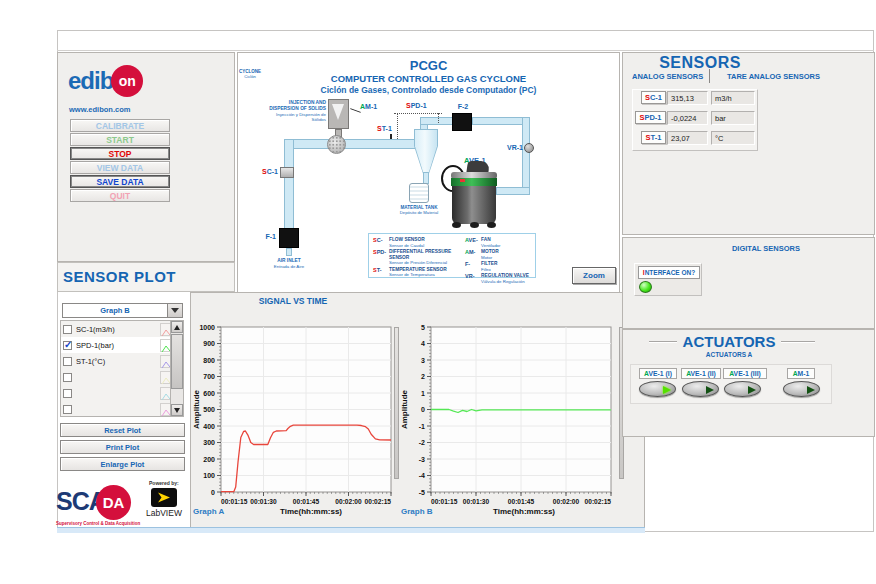 Image resolution: width=876 pixels, height=584 pixels. I want to click on legend-code: VR-, so click(473, 278).